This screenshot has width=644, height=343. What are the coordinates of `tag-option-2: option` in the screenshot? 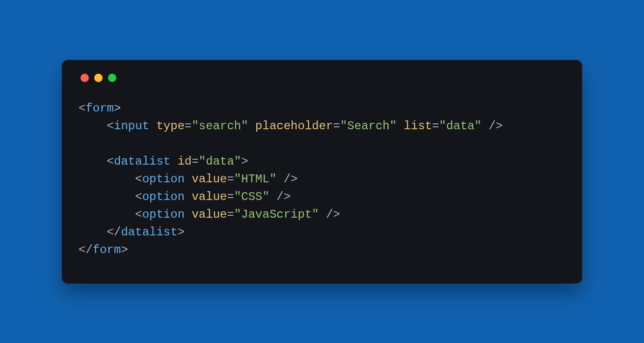 It's located at (163, 197).